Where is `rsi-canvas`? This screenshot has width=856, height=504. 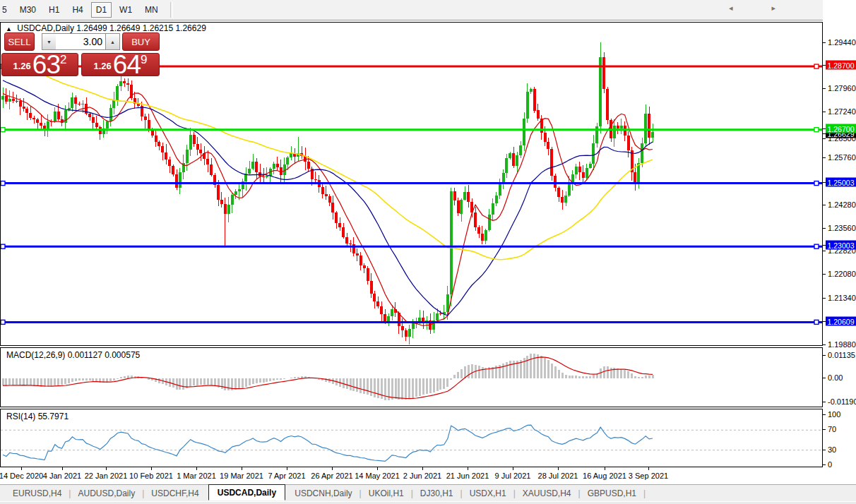 rsi-canvas is located at coordinates (411, 438).